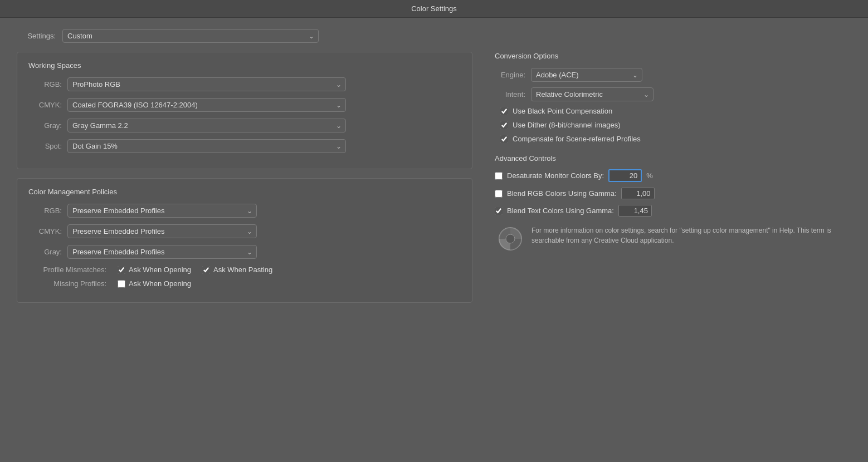 The image size is (868, 462). What do you see at coordinates (162, 252) in the screenshot?
I see `policy-gray-select-wrapper: Preserve Embedded Profiles Convert to Wo…` at bounding box center [162, 252].